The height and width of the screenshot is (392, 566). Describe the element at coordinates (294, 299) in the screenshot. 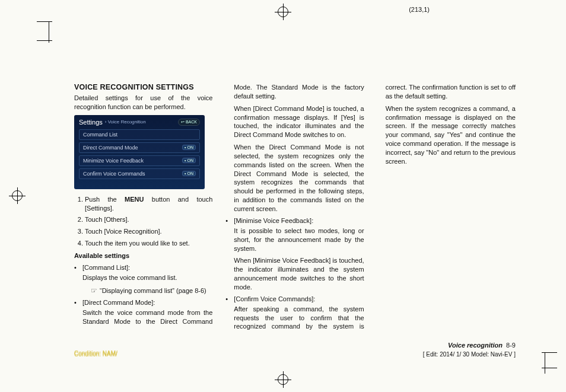

I see `bullet-confirm-commands: [Confirm Voice Commands]:` at that location.